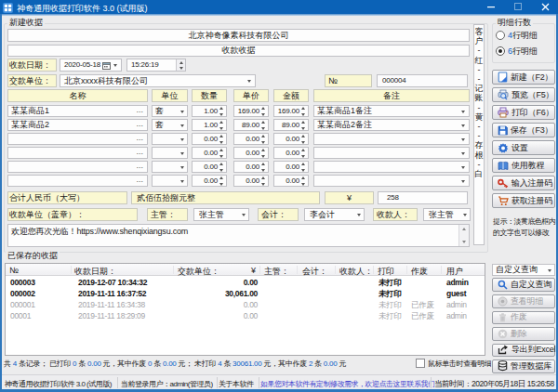 The image size is (558, 392). I want to click on col-void: 作废, so click(419, 271).